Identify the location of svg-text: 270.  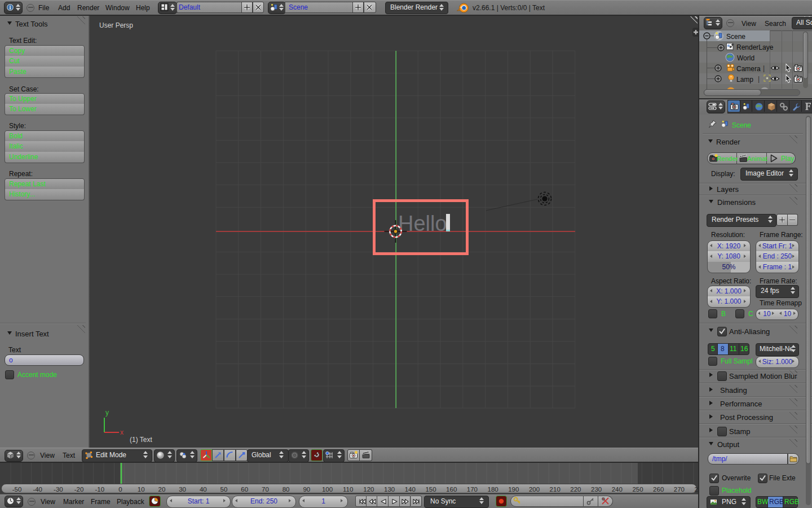
(679, 489).